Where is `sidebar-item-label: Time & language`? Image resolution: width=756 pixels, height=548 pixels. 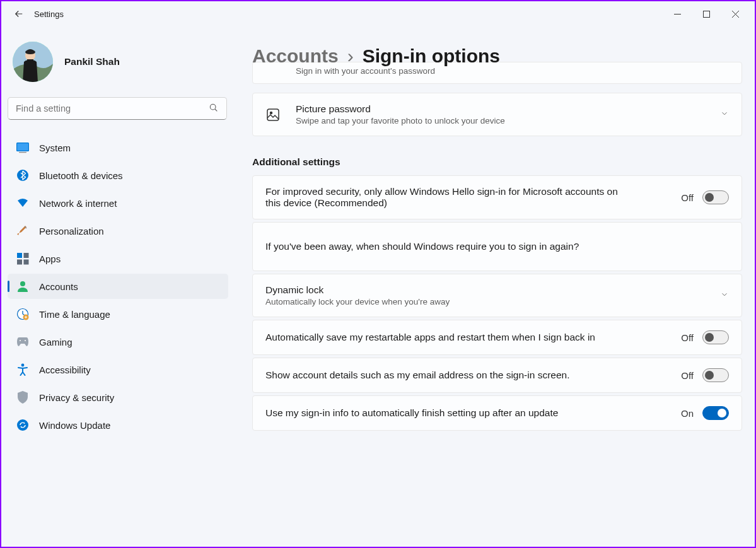
sidebar-item-label: Time & language is located at coordinates (74, 314).